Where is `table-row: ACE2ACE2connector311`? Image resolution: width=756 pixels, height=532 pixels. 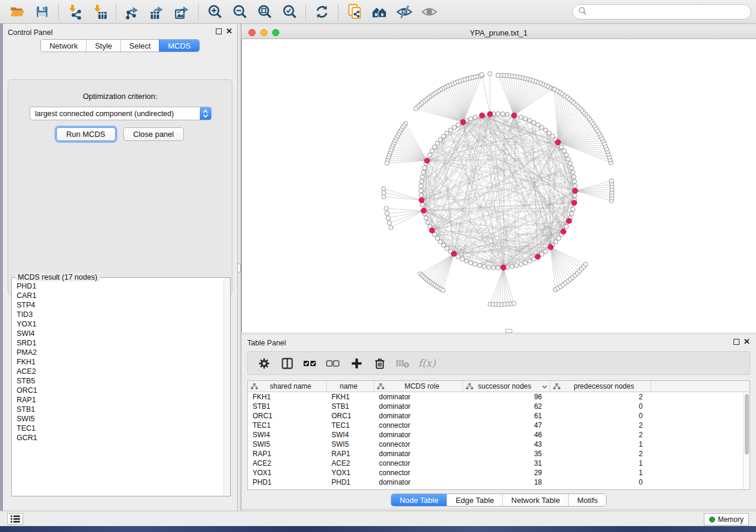
table-row: ACE2ACE2connector311 is located at coordinates (496, 463).